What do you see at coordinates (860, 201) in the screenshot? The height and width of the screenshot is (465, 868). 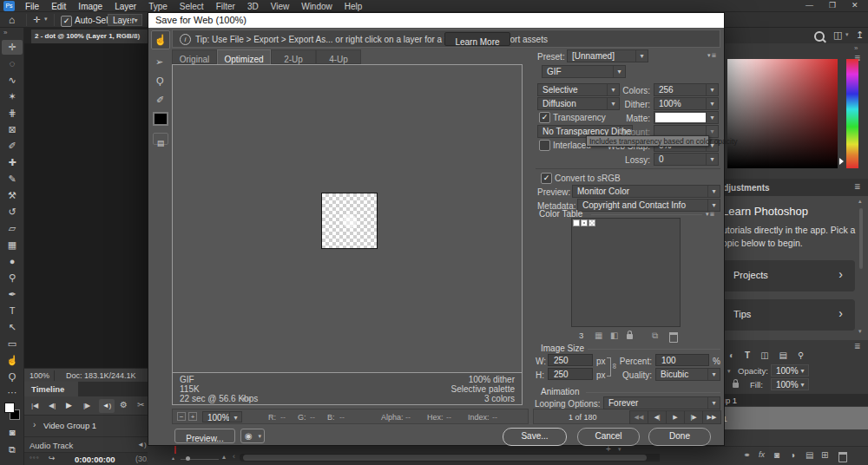 I see `learn-scroll-up-icon: ▴` at bounding box center [860, 201].